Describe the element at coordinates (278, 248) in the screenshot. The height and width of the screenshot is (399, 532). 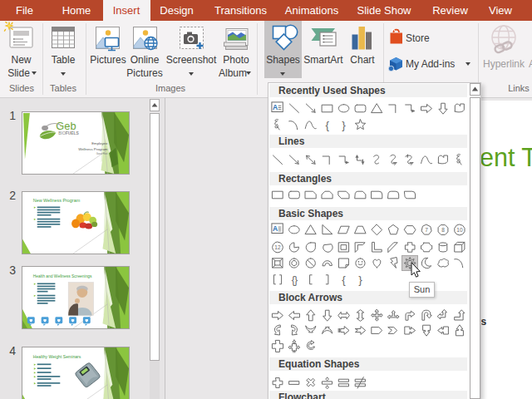
I see `svg-text: 12` at that location.